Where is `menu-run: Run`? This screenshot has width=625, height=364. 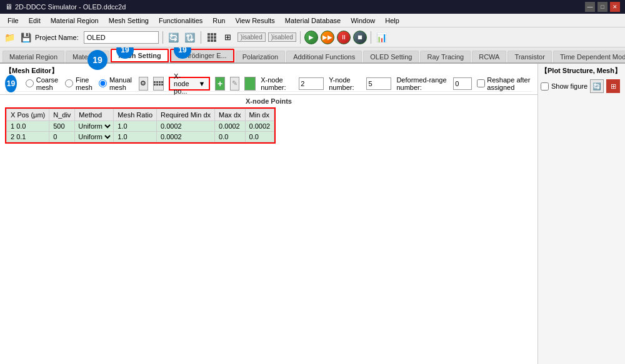
menu-run: Run is located at coordinates (219, 21).